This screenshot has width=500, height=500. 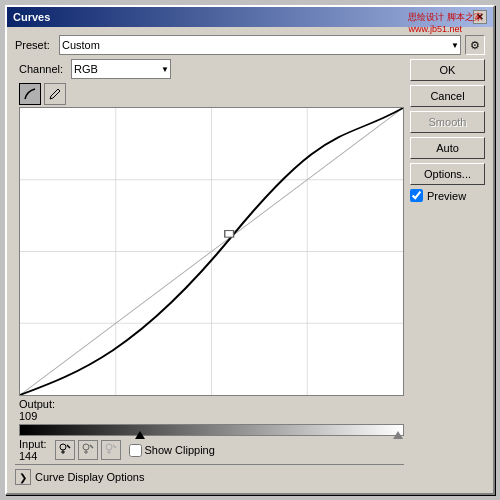 What do you see at coordinates (448, 196) in the screenshot?
I see `preview-row: Preview` at bounding box center [448, 196].